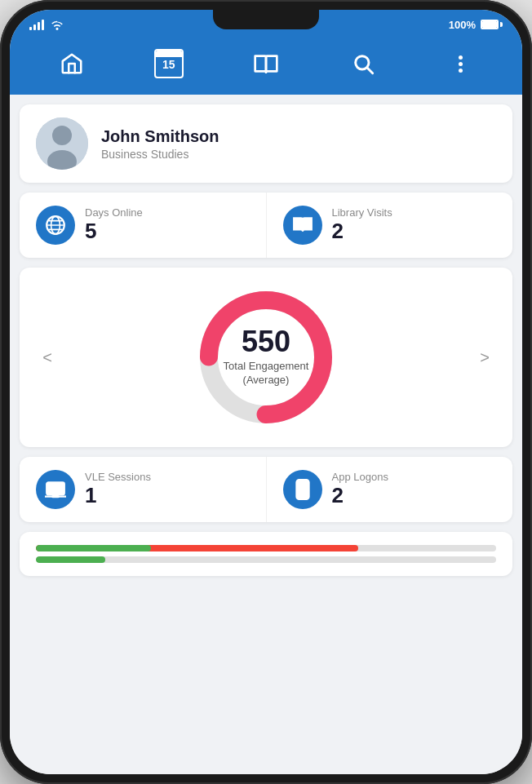  I want to click on bottom-stats-row: VLE Sessions 1 App Logons 2, so click(266, 489).